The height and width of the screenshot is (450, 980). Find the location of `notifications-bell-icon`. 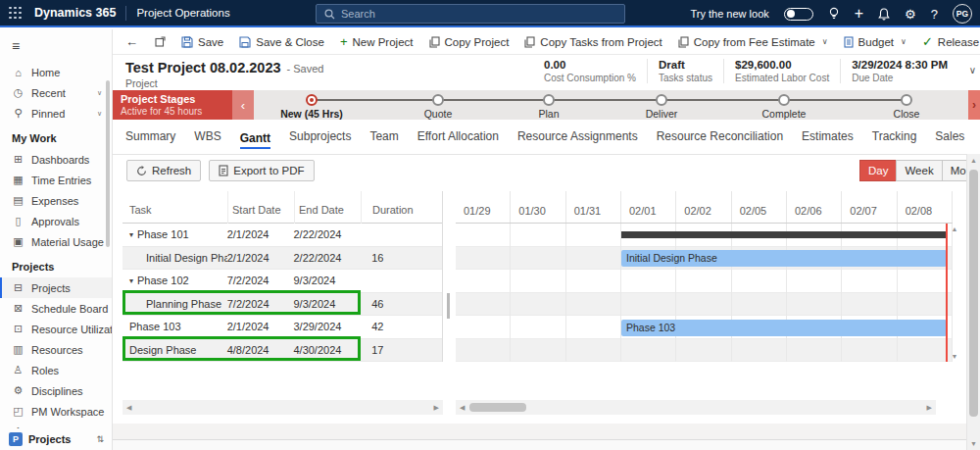

notifications-bell-icon is located at coordinates (884, 14).